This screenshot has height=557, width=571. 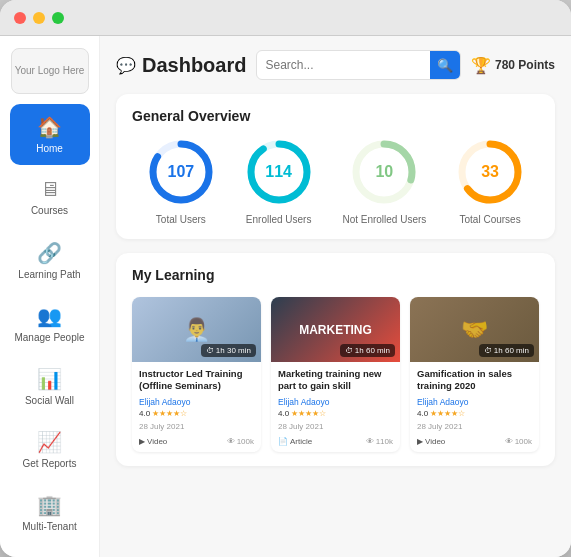 I want to click on course-title-2: Gamification in sales training 2020, so click(x=474, y=380).